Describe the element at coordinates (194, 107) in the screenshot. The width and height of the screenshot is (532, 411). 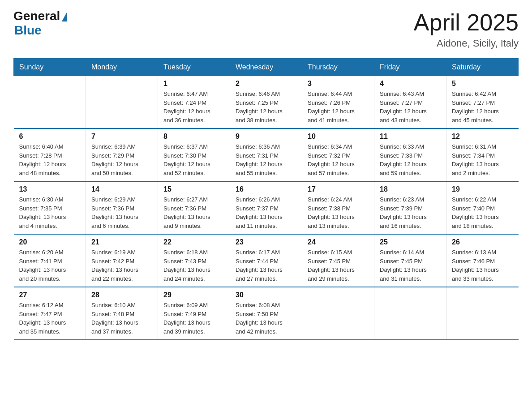
I see `day-info: Sunrise: 6:47 AM Sunset: 7:24 PM Dayligh…` at that location.